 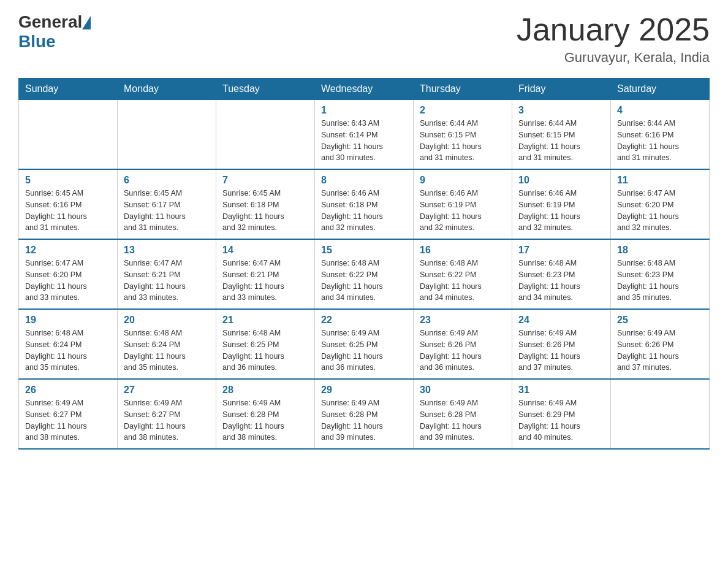 What do you see at coordinates (364, 414) in the screenshot?
I see `calendar-cell: 29Sunrise: 6:49 AM Sunset: 6:28 PM Dayli…` at bounding box center [364, 414].